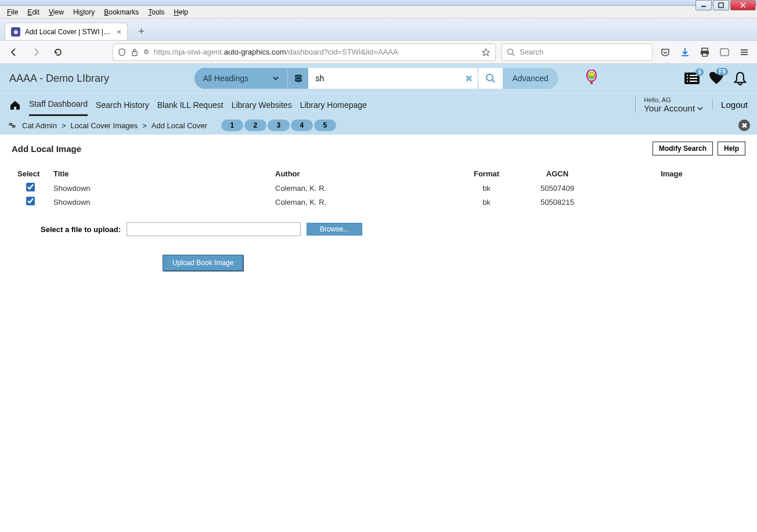 The image size is (757, 532). I want to click on breadcrumb-add-local-cover: Add Local Cover, so click(179, 125).